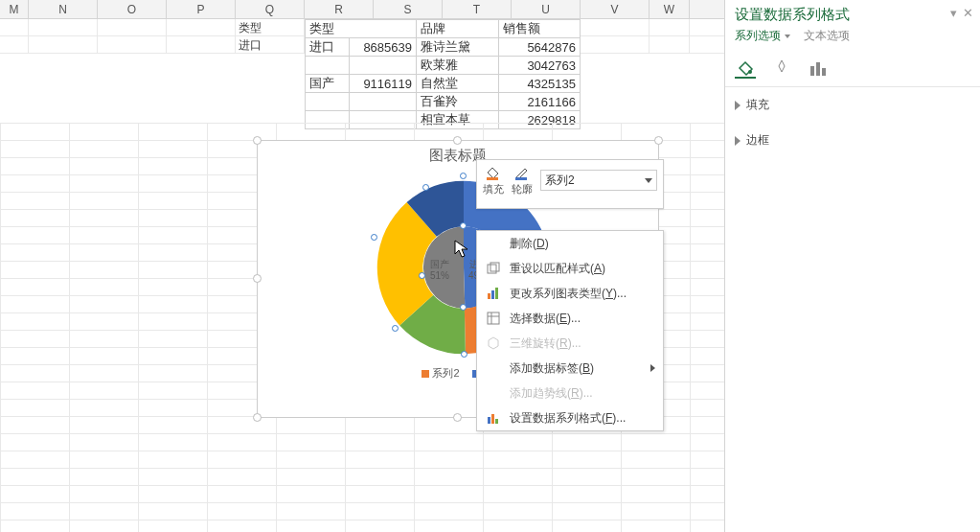  I want to click on series-dropdown: 系列2, so click(599, 180).